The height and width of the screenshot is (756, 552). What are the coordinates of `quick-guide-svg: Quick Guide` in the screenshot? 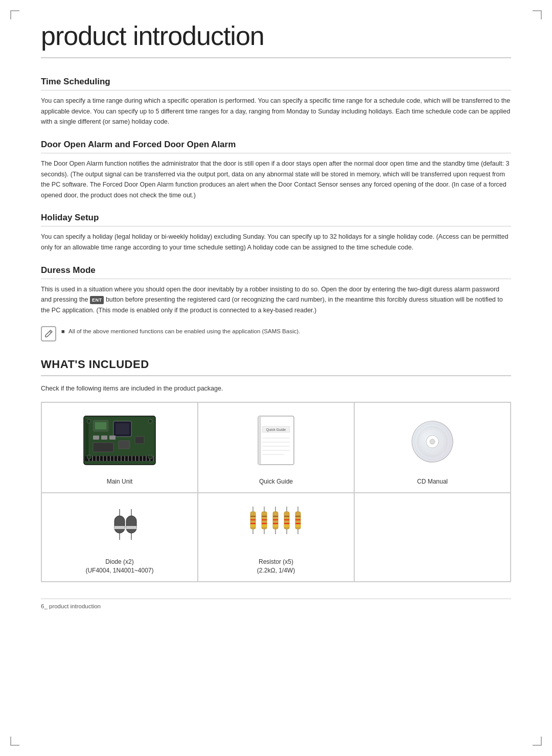 It's located at (276, 442).